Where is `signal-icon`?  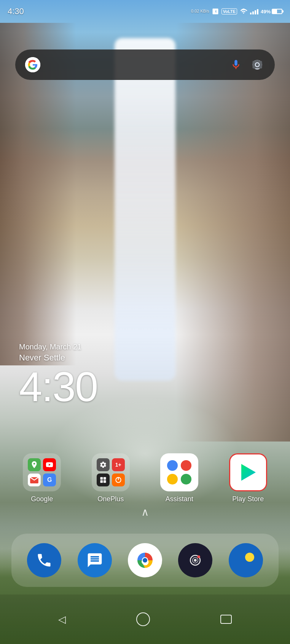 signal-icon is located at coordinates (254, 11).